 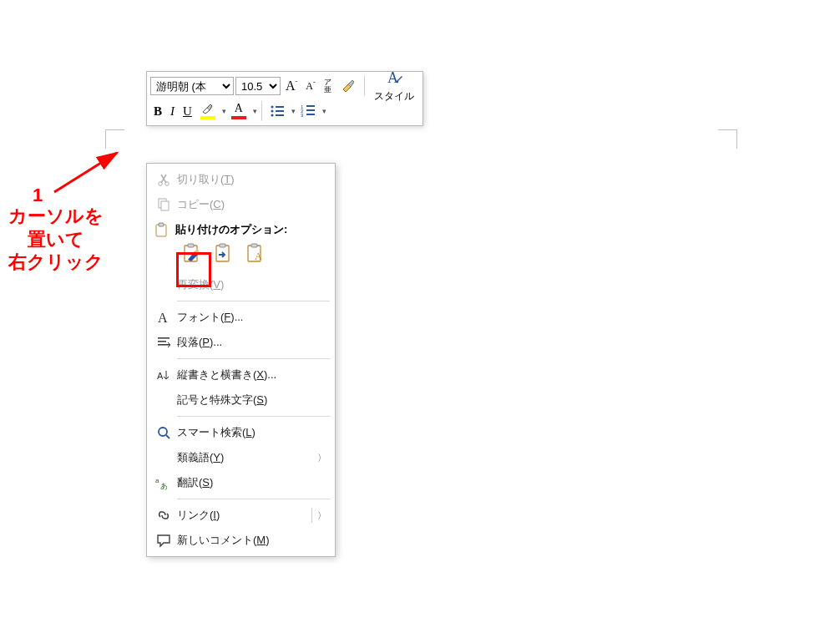 What do you see at coordinates (256, 254) in the screenshot?
I see `paste-text-only-icon: A` at bounding box center [256, 254].